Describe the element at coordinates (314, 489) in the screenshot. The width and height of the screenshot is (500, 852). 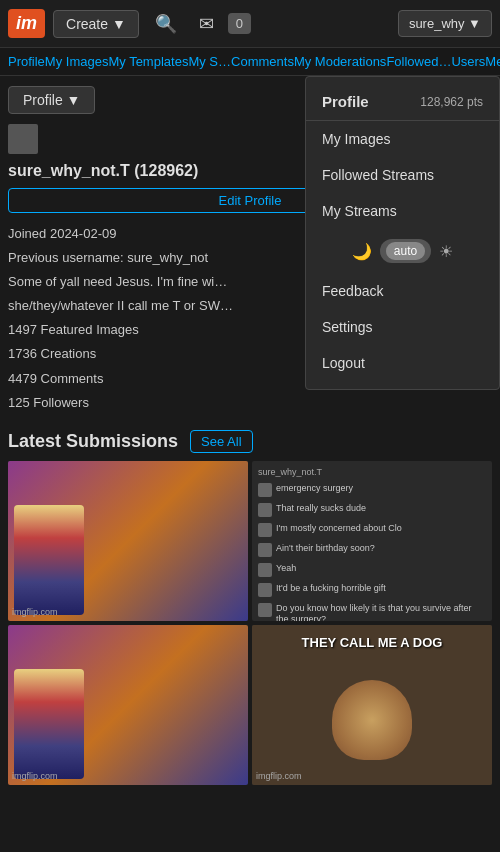
I see `chat-text: emergency surgery` at that location.